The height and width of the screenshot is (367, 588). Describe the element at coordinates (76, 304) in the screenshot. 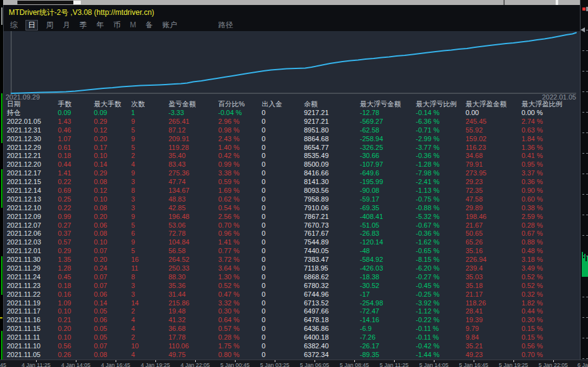

I see `cell-lots: 1.09` at that location.